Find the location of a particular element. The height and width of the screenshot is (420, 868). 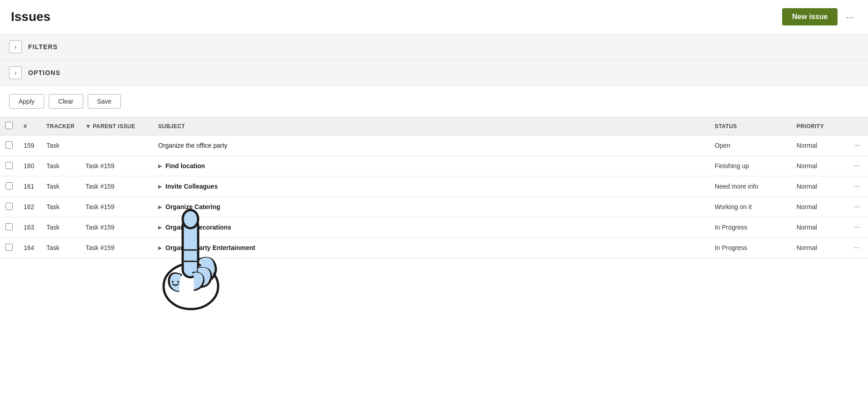

row-subject: ▶Organise Party Entertainment is located at coordinates (431, 248).